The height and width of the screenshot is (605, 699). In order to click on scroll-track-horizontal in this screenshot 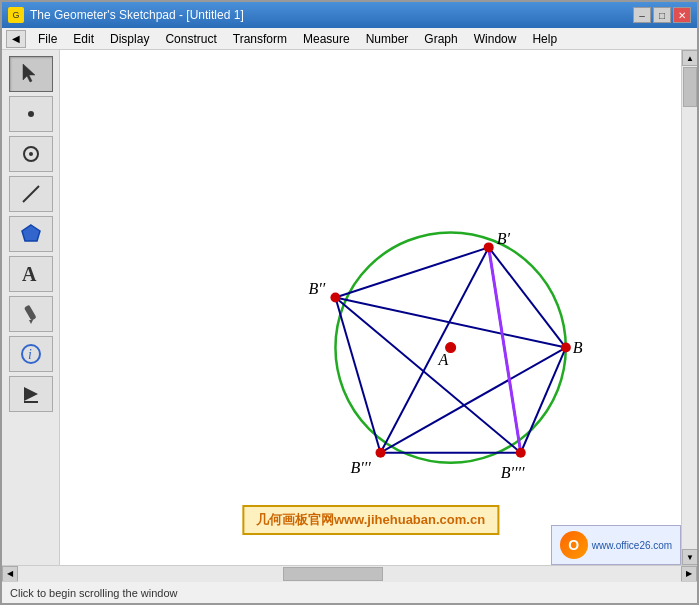, I will do `click(350, 574)`.